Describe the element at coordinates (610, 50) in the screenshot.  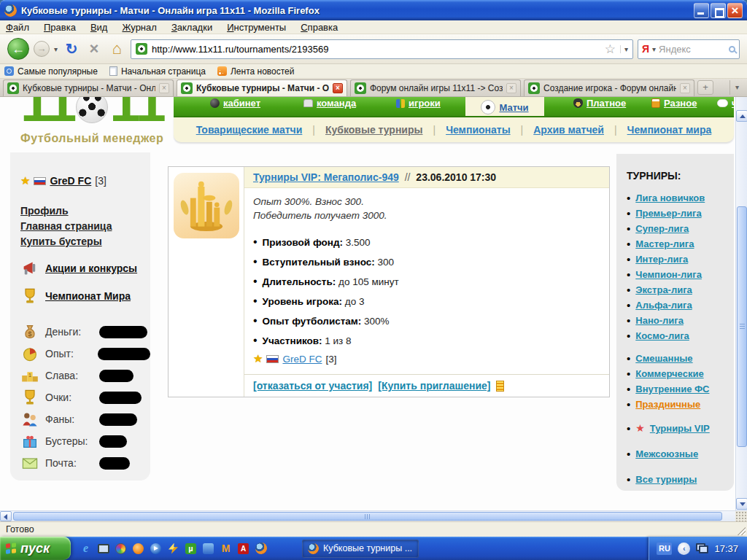
I see `bookmark-star-icon: ☆` at that location.